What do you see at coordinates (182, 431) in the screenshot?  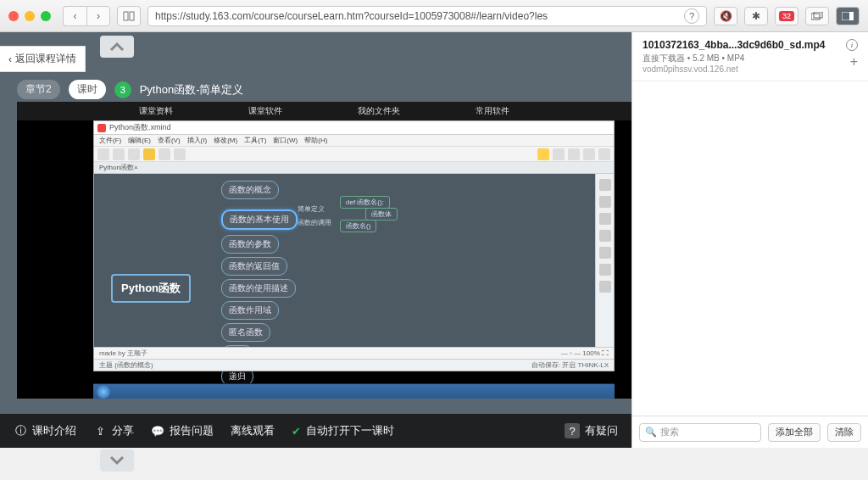 I see `report-button: 💬报告问题` at bounding box center [182, 431].